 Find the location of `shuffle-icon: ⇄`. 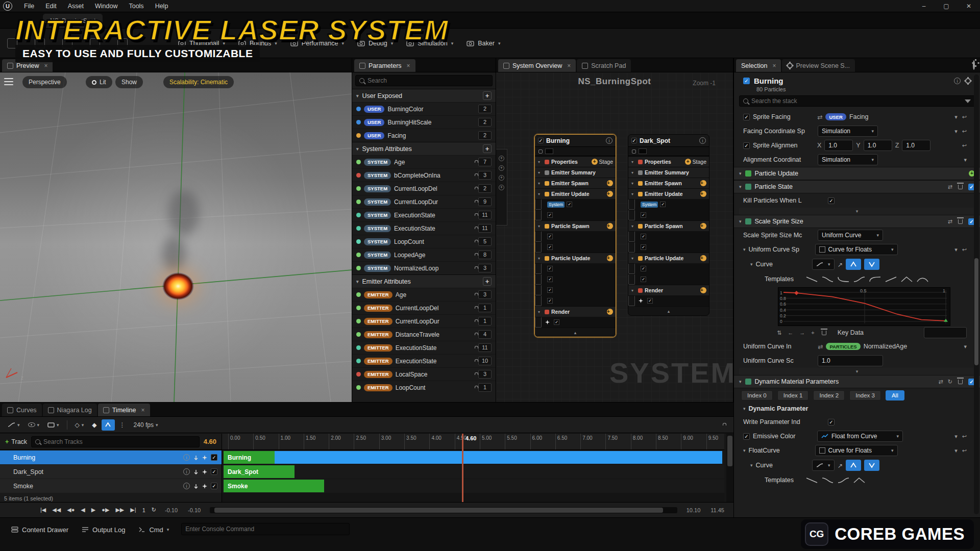

shuffle-icon: ⇄ is located at coordinates (950, 221).